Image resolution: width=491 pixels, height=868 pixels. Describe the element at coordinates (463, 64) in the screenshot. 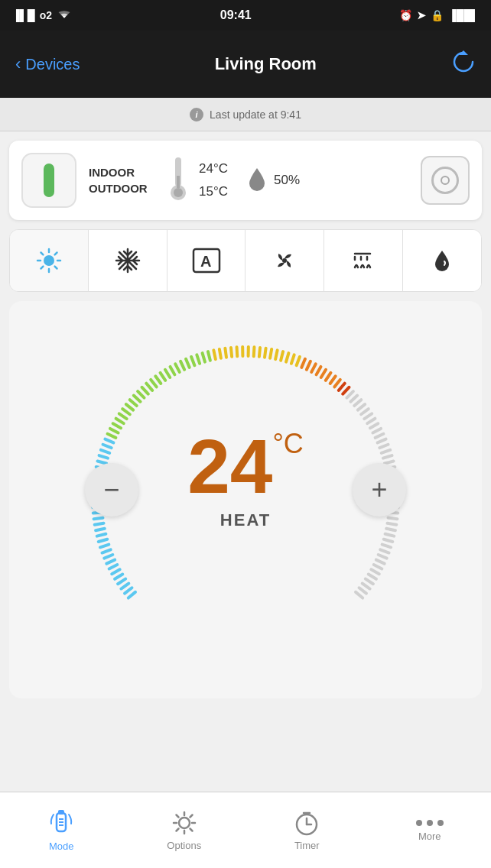

I see `refresh-button` at that location.